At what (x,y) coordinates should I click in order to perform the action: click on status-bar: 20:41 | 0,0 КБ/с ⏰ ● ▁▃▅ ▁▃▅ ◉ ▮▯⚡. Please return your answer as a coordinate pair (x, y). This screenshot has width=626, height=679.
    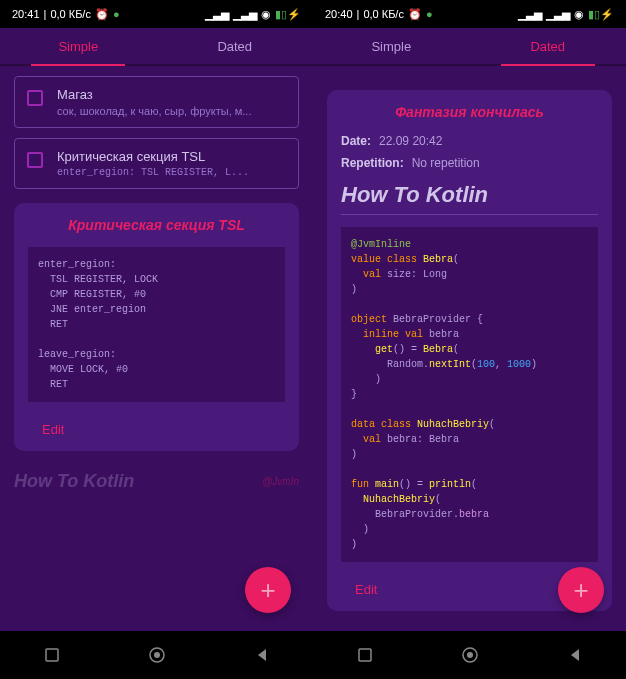
    Looking at the image, I should click on (156, 14).